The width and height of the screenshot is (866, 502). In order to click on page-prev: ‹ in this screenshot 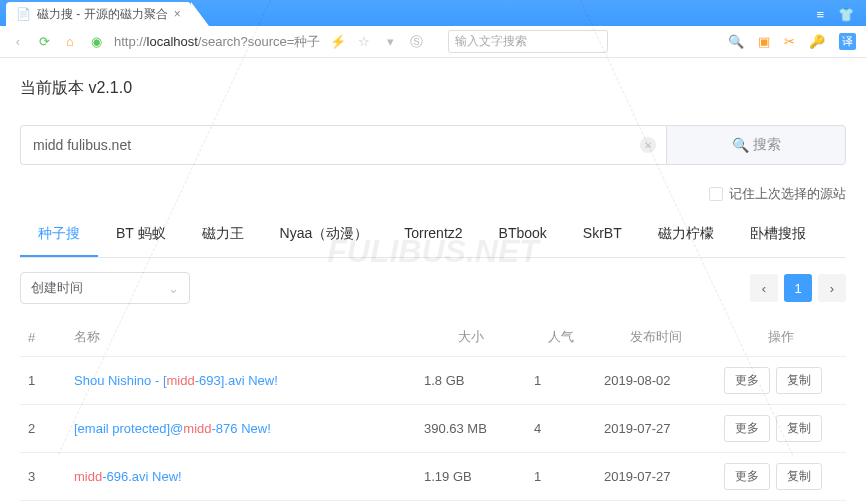, I will do `click(764, 288)`.